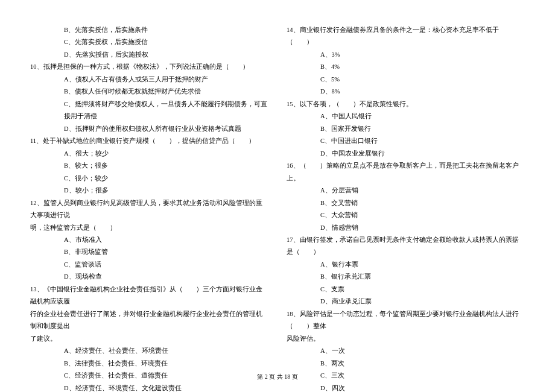  What do you see at coordinates (405, 289) in the screenshot?
I see `option-17-c: C、支票` at bounding box center [405, 289].